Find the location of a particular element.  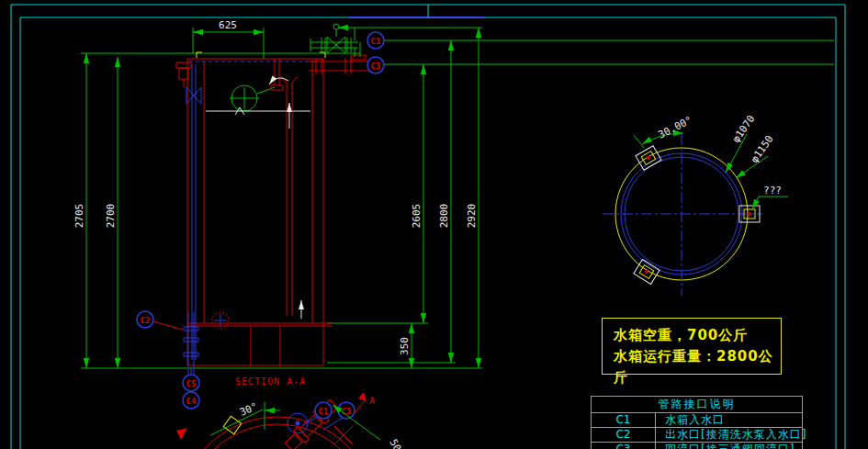

pipe-desc: 回流口[接三通阀回流口] is located at coordinates (729, 446).